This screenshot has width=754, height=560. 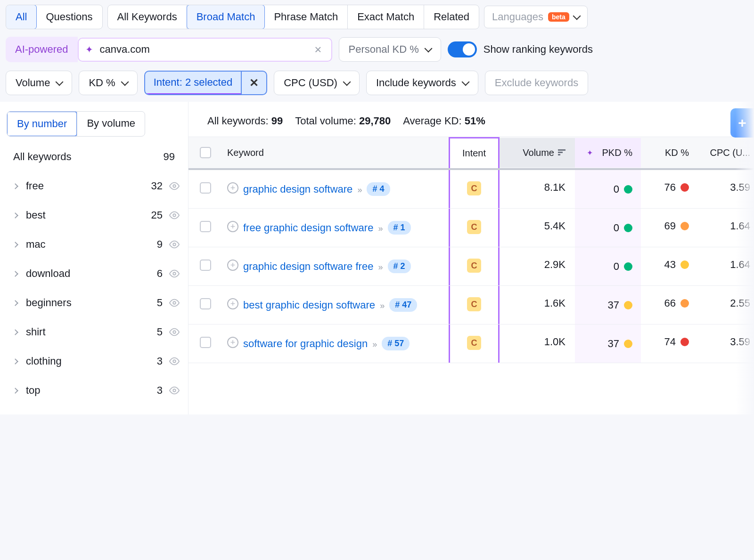 What do you see at coordinates (69, 17) in the screenshot?
I see `tab-questions: Questions` at bounding box center [69, 17].